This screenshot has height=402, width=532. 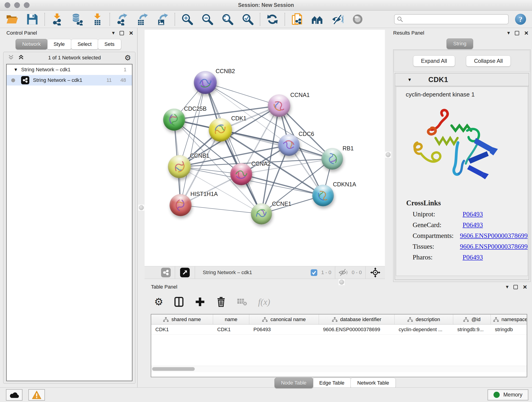 What do you see at coordinates (424, 330) in the screenshot?
I see `table-cell: cyclin-dependent ...` at bounding box center [424, 330].